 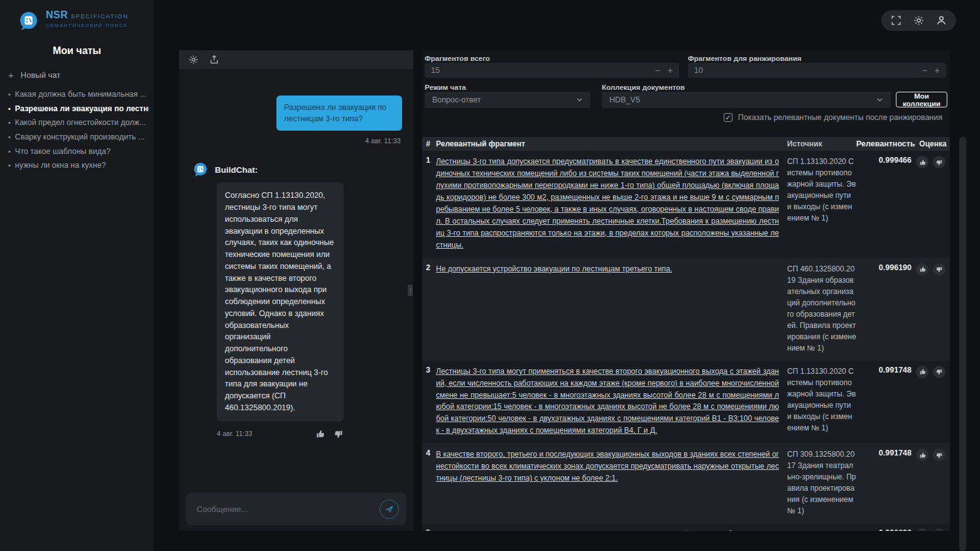 I want to click on fullscreen-icon, so click(x=896, y=20).